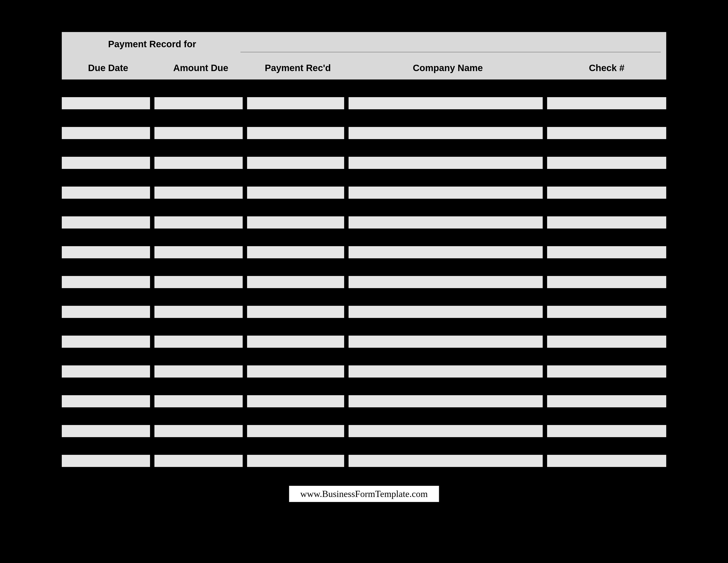 This screenshot has width=728, height=563. I want to click on recipient-input-line, so click(451, 52).